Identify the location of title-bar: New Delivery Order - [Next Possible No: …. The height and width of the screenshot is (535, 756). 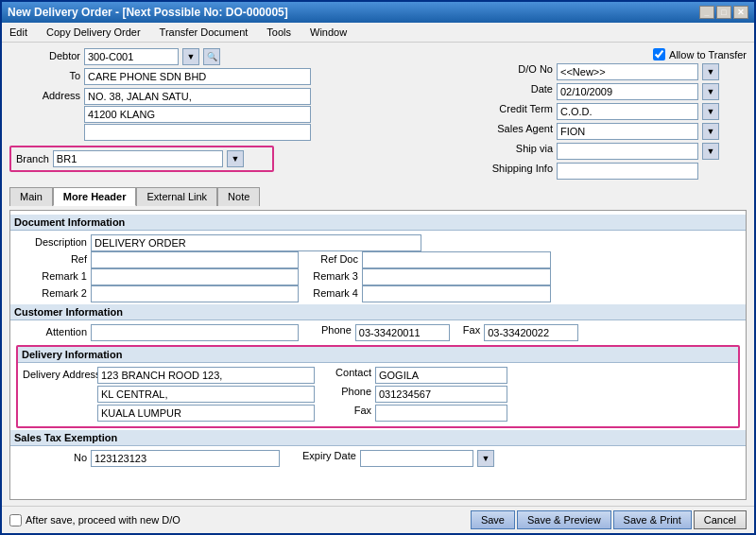
(378, 12).